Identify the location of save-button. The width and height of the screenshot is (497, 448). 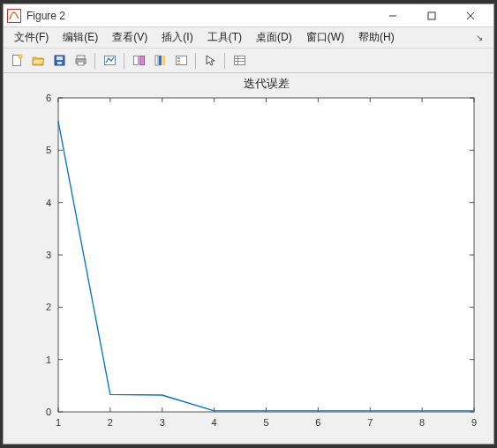
(59, 61).